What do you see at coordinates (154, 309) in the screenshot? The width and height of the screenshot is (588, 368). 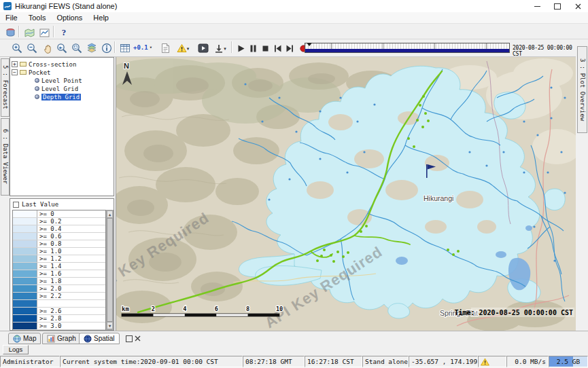 I see `scale-tick: 2` at bounding box center [154, 309].